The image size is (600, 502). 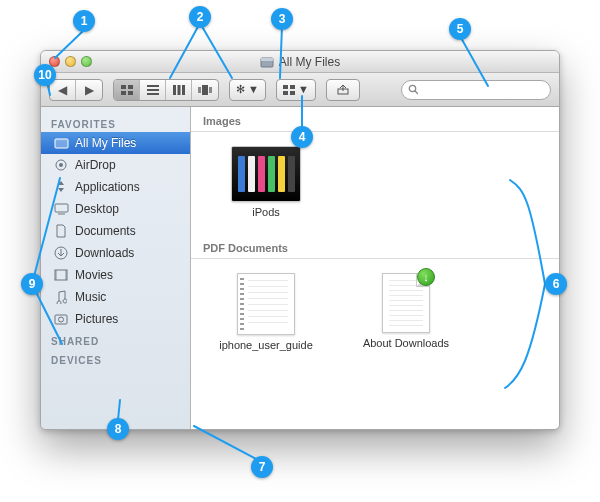 I want to click on search-icon, so click(x=413, y=90).